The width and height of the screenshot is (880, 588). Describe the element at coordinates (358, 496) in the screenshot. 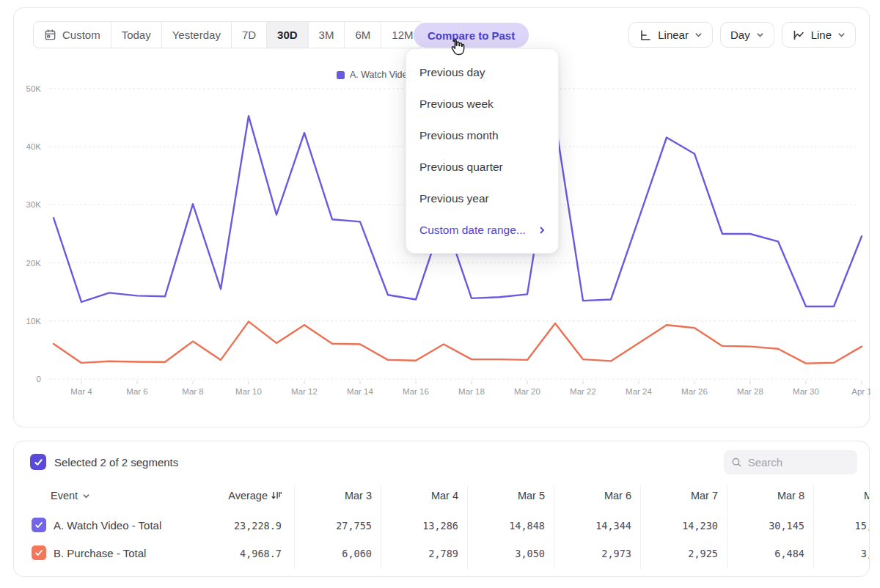

I see `column-header-mar-3: Mar 3` at that location.